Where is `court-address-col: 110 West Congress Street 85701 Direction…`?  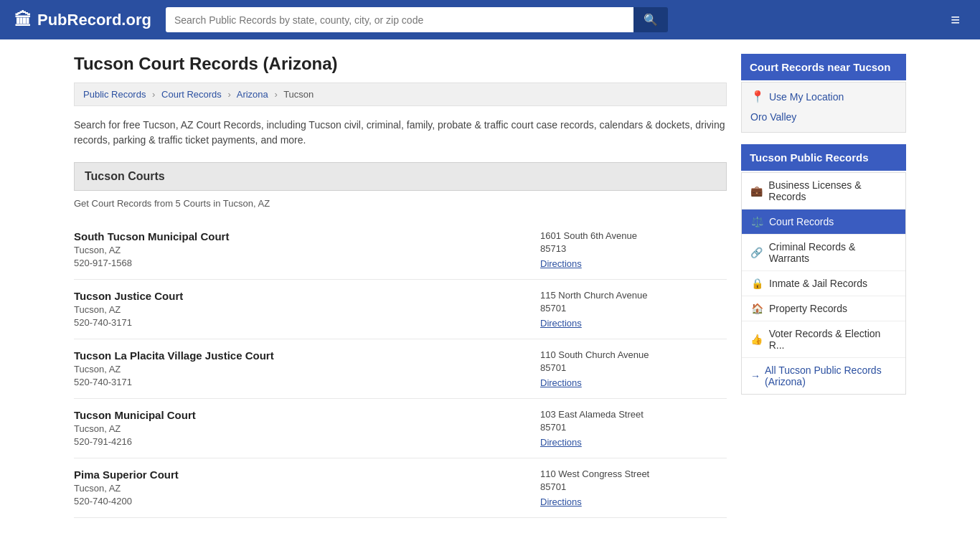 court-address-col: 110 West Congress Street 85701 Direction… is located at coordinates (633, 488).